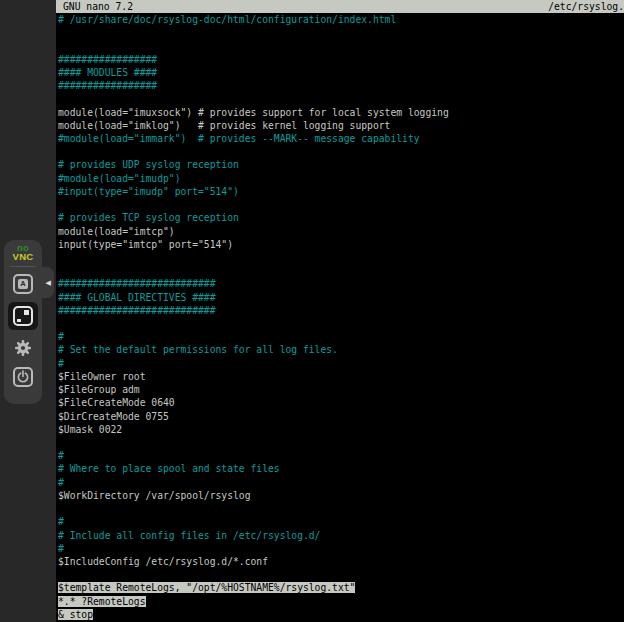 This screenshot has width=624, height=622. What do you see at coordinates (340, 72) in the screenshot?
I see `code-line: #### MODULES ####` at bounding box center [340, 72].